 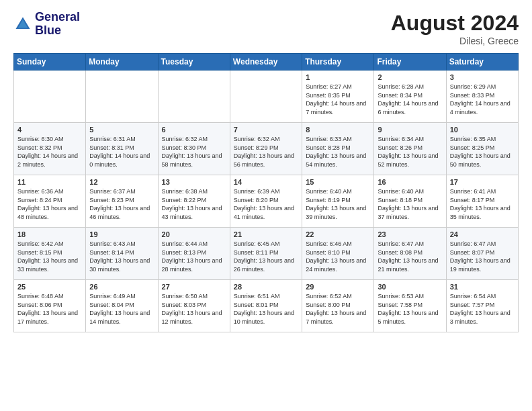 What do you see at coordinates (338, 130) in the screenshot?
I see `day-number: 8` at bounding box center [338, 130].